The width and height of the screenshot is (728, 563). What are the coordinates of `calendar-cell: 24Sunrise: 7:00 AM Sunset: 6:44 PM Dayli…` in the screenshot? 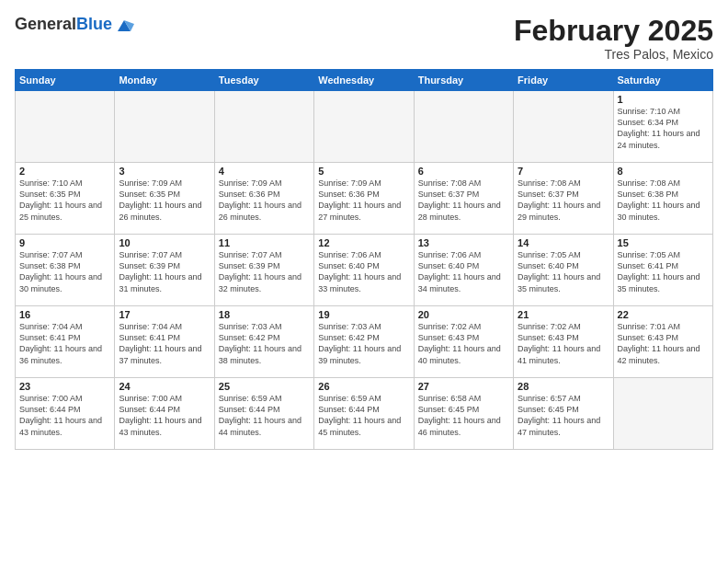 It's located at (165, 414).